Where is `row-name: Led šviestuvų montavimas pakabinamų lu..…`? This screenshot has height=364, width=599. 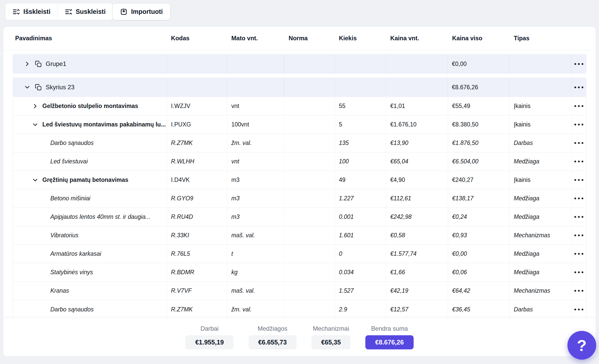 row-name: Led šviestuvų montavimas pakabinamų lu..… is located at coordinates (104, 125).